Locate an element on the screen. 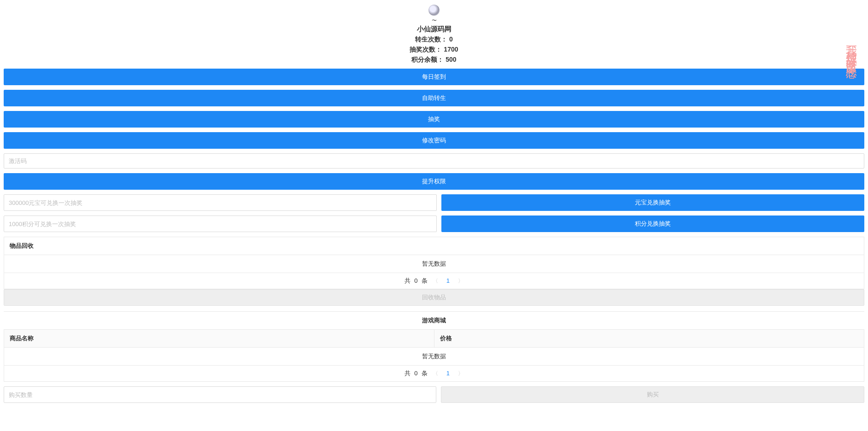 Image resolution: width=868 pixels, height=431 pixels. recycle-section-title: 物品回收 is located at coordinates (434, 246).